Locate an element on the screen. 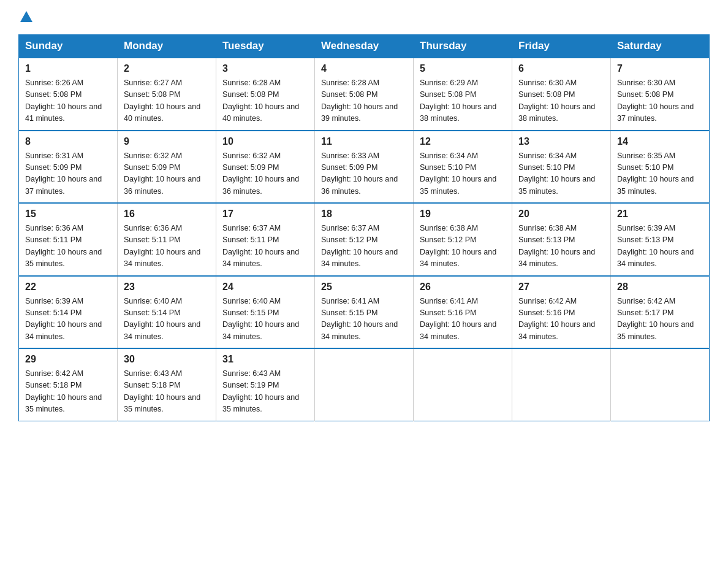  day-info: Sunrise: 6:42 AM Sunset: 5:18 PM Dayligh… is located at coordinates (68, 392).